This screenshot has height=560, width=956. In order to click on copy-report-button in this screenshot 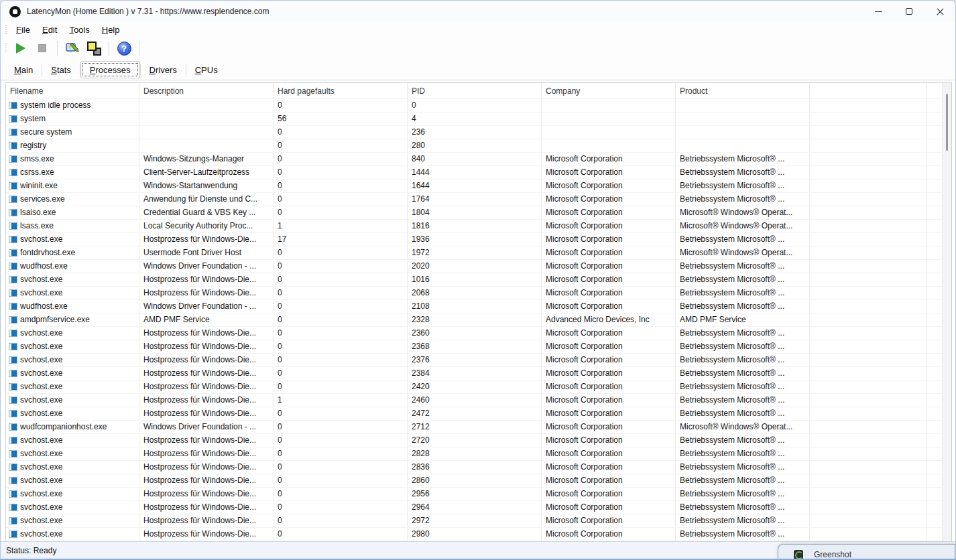, I will do `click(94, 48)`.